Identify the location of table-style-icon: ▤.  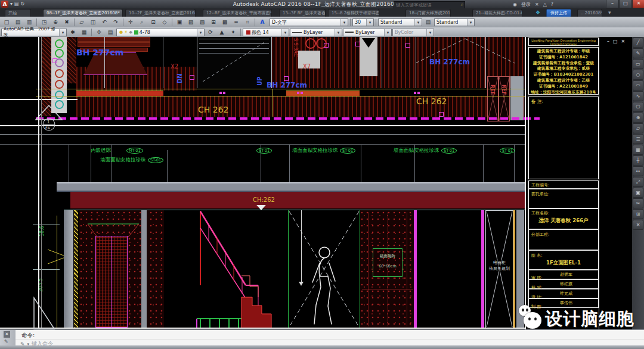
(428, 22).